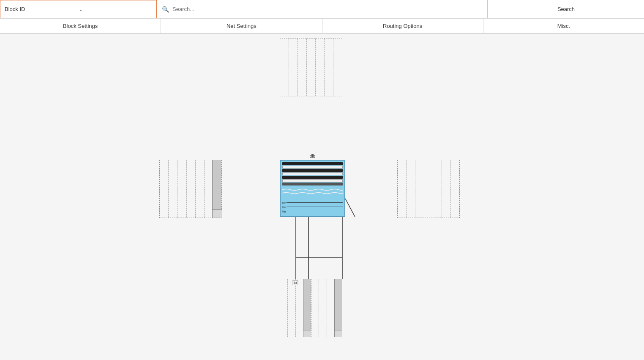  What do you see at coordinates (166, 9) in the screenshot?
I see `search-icon: 🔍` at bounding box center [166, 9].